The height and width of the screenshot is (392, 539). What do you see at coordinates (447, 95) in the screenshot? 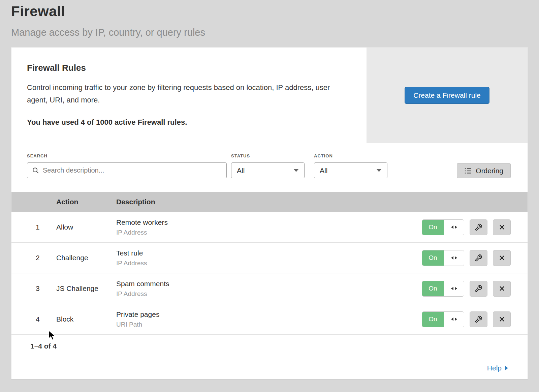
I see `intro-side-panel: Create a Firewall rule` at bounding box center [447, 95].